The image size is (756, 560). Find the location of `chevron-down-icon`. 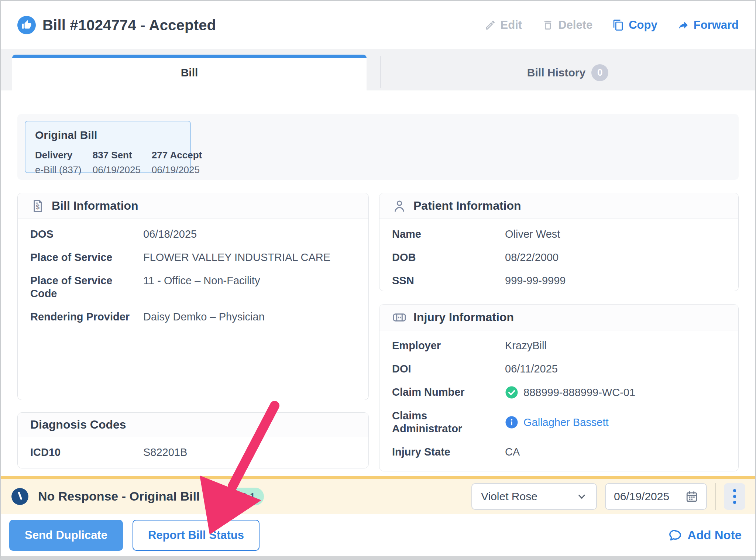

chevron-down-icon is located at coordinates (582, 497).